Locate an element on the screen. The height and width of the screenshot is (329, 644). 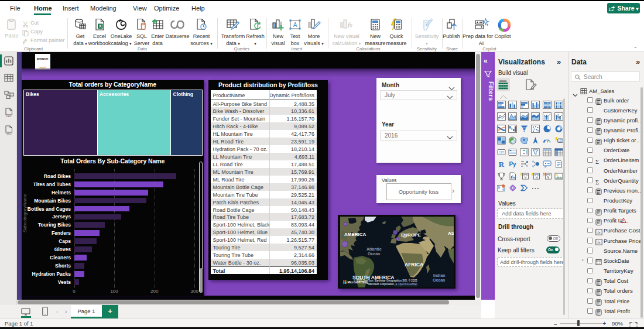
svg-text: Py is located at coordinates (513, 164).